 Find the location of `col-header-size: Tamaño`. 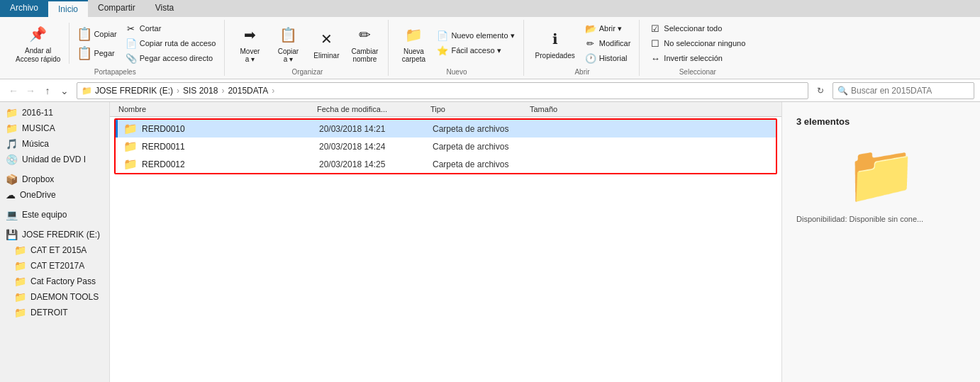

col-header-size: Tamaño is located at coordinates (562, 109).